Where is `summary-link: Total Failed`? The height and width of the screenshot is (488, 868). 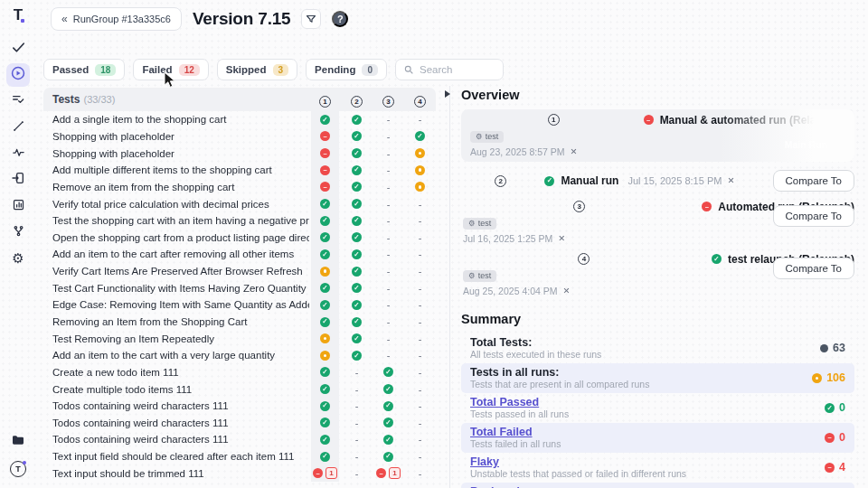
summary-link: Total Failed is located at coordinates (515, 432).